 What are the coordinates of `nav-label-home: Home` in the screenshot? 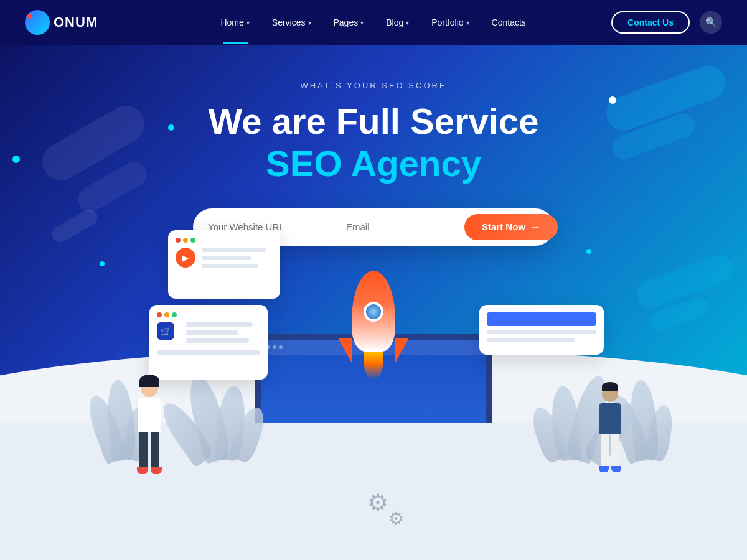 It's located at (232, 22).